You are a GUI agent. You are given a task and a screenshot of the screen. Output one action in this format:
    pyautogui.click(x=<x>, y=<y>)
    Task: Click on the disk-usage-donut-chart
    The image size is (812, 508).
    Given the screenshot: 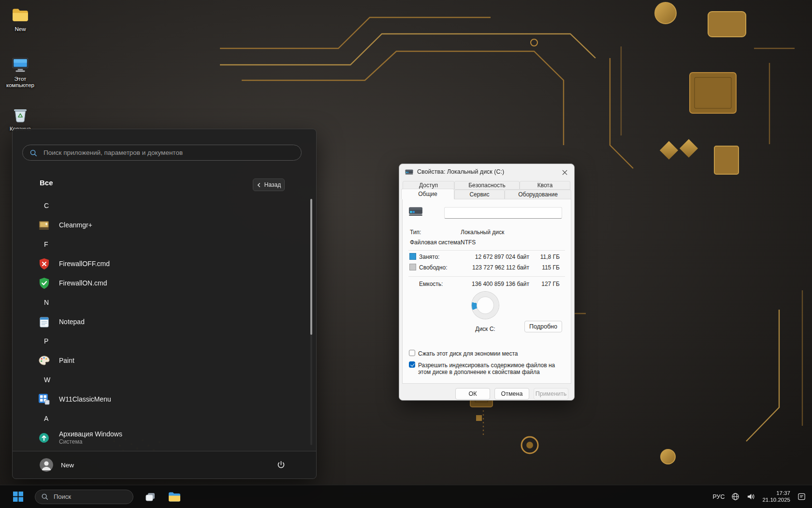 What is the action you would take?
    pyautogui.click(x=485, y=305)
    